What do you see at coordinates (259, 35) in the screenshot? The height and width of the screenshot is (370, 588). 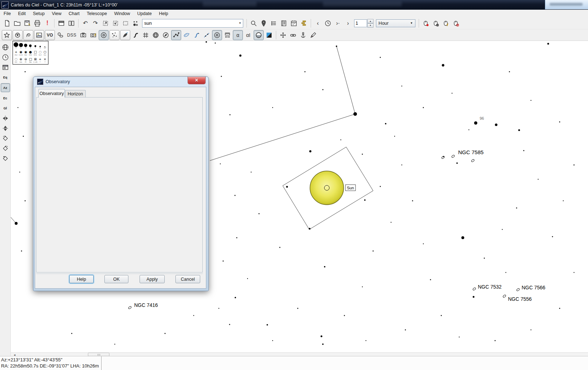 I see `show-horizon-button` at bounding box center [259, 35].